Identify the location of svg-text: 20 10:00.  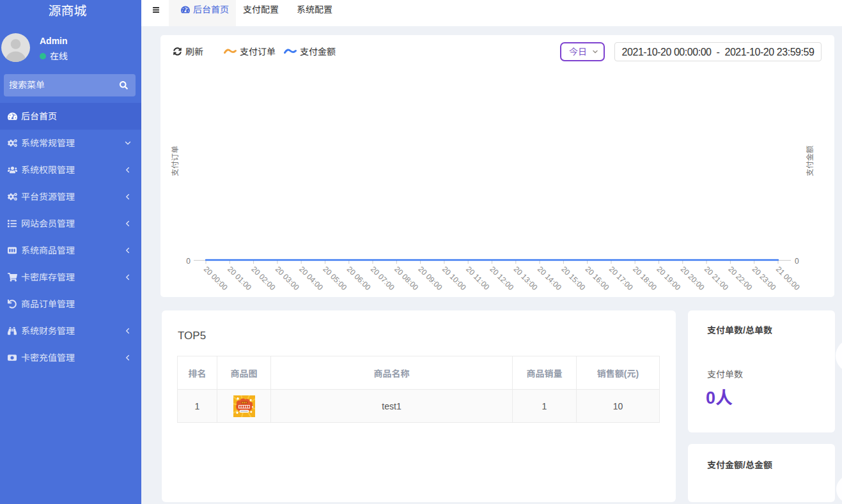
(454, 279).